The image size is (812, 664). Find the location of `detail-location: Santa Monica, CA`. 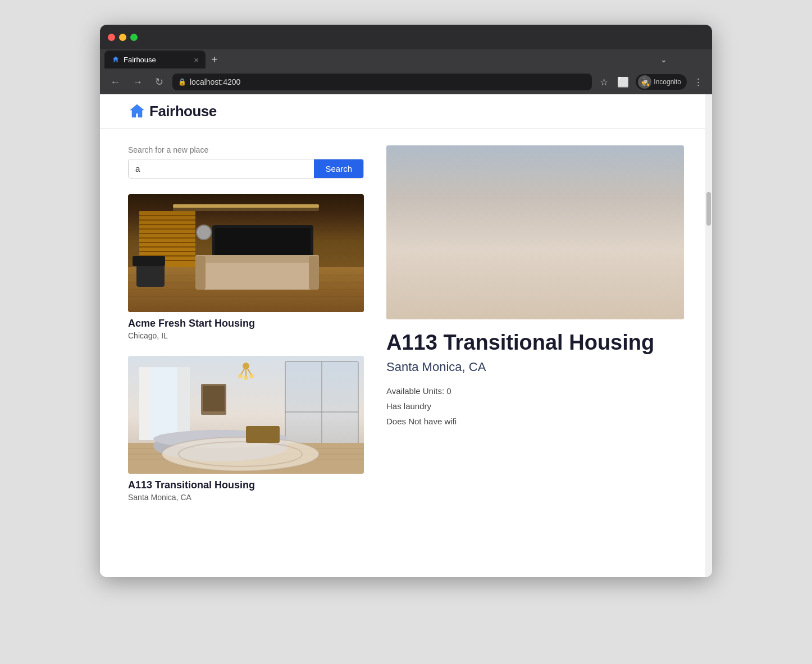

detail-location: Santa Monica, CA is located at coordinates (535, 367).